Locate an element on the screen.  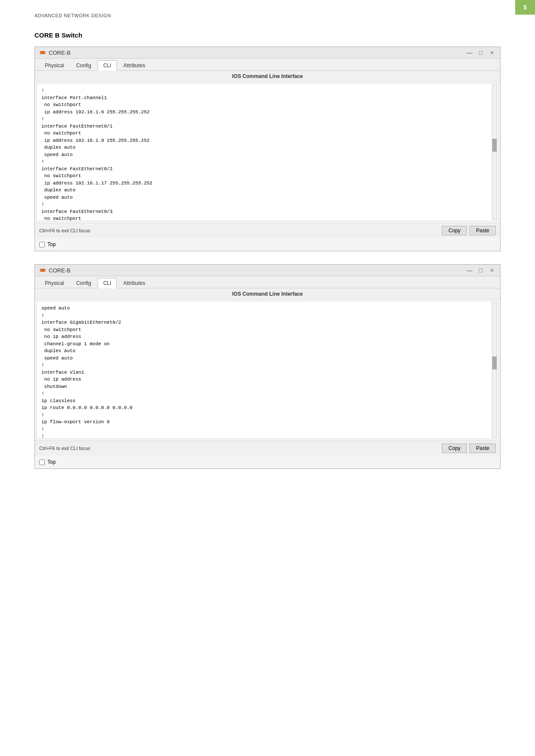
tab-config-1: Config is located at coordinates (84, 66).